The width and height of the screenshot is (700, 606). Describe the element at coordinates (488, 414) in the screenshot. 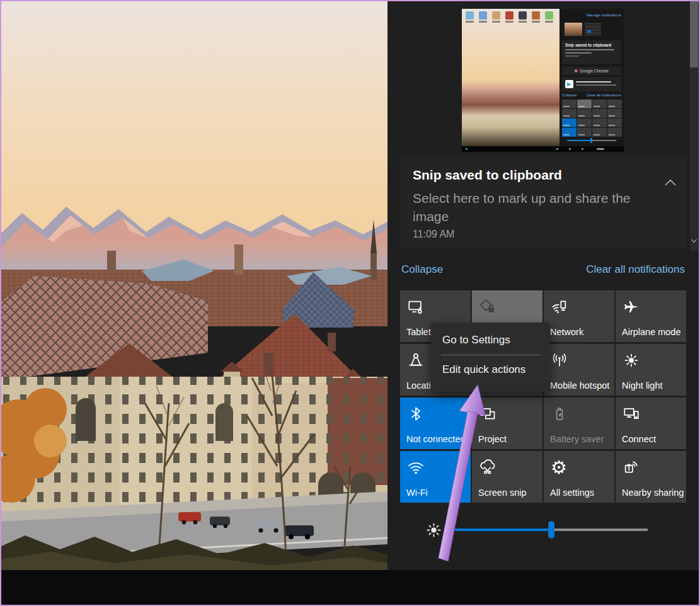

I see `project-icon` at that location.